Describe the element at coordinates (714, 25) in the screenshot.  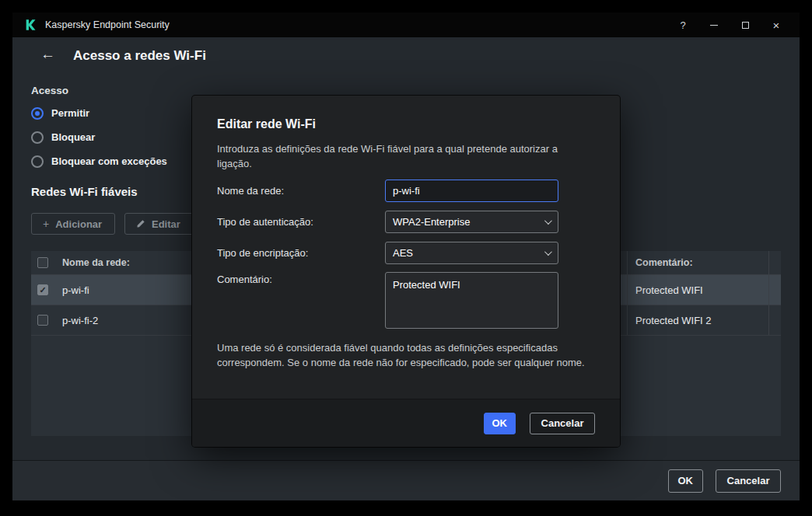
I see `minimize-button` at that location.